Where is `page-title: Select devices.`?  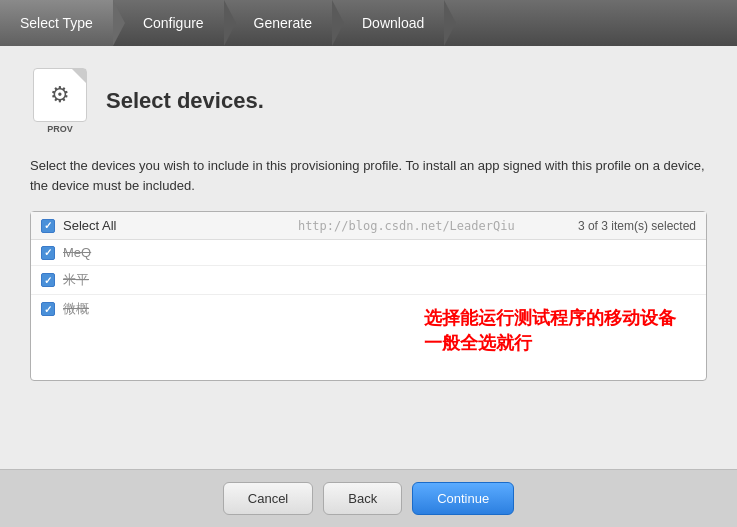
page-title: Select devices. is located at coordinates (185, 101).